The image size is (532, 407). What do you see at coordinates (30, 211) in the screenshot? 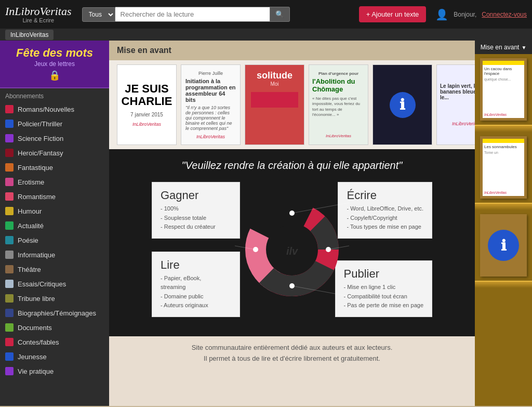
I see `sidebar-label-7: Humour` at bounding box center [30, 211].